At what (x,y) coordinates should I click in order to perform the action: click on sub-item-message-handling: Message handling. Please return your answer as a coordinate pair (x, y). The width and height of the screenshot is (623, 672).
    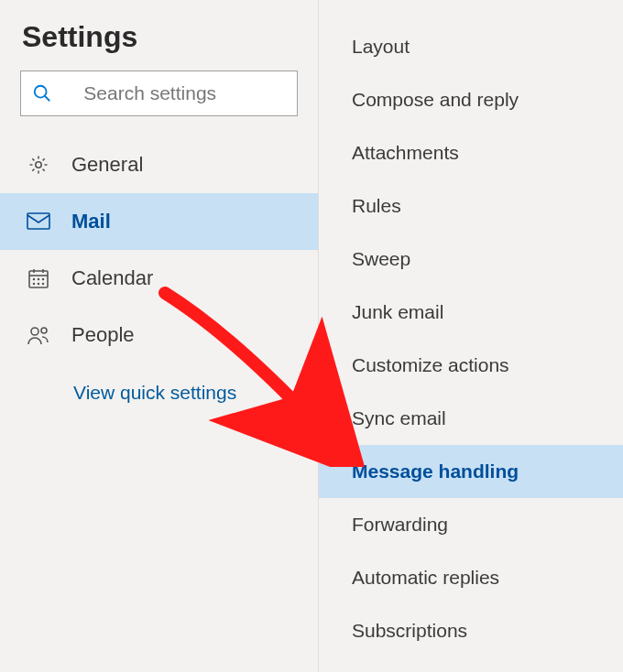
    Looking at the image, I should click on (471, 471).